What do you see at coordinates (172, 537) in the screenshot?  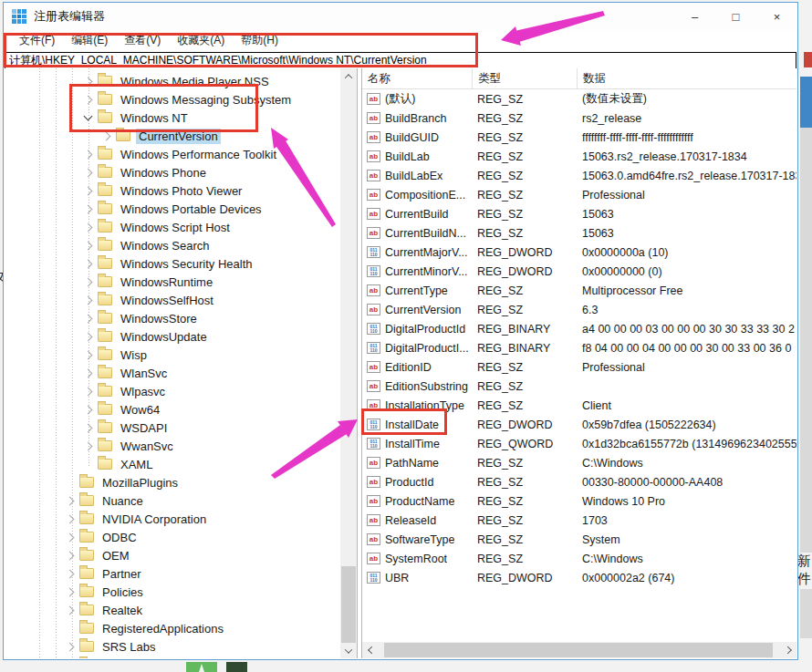 I see `tree-item: ODBC` at bounding box center [172, 537].